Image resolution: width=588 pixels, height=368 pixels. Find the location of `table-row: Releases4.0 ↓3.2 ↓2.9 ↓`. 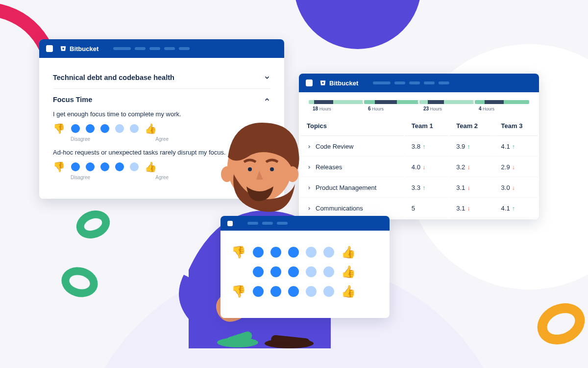

table-row: Releases4.0 ↓3.2 ↓2.9 ↓ is located at coordinates (419, 167).